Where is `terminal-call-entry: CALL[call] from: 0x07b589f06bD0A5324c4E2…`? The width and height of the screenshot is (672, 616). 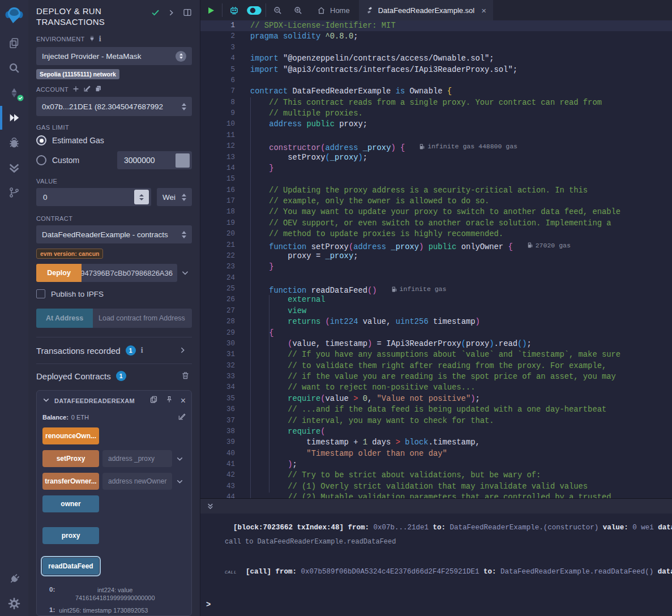 terminal-call-entry: CALL[call] from: 0x07b589f06bD0A5324c4E2… is located at coordinates (448, 572).